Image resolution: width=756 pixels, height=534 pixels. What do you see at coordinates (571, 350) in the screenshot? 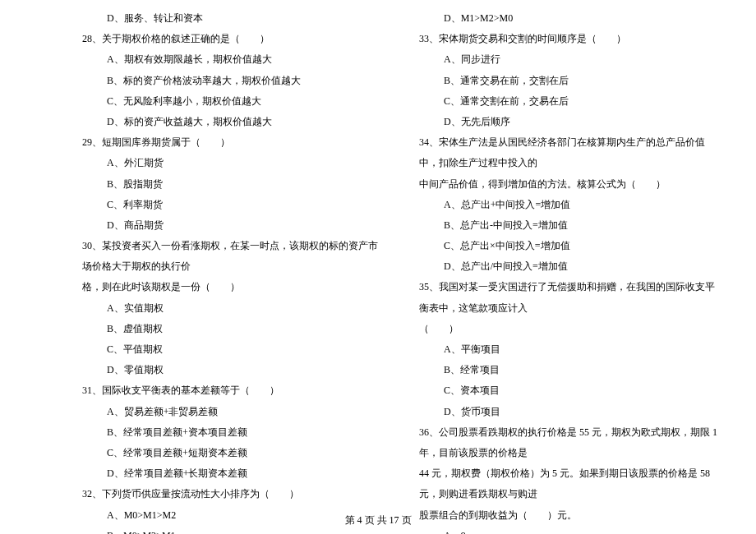
I see `option-text: A、平衡项目` at bounding box center [571, 350].